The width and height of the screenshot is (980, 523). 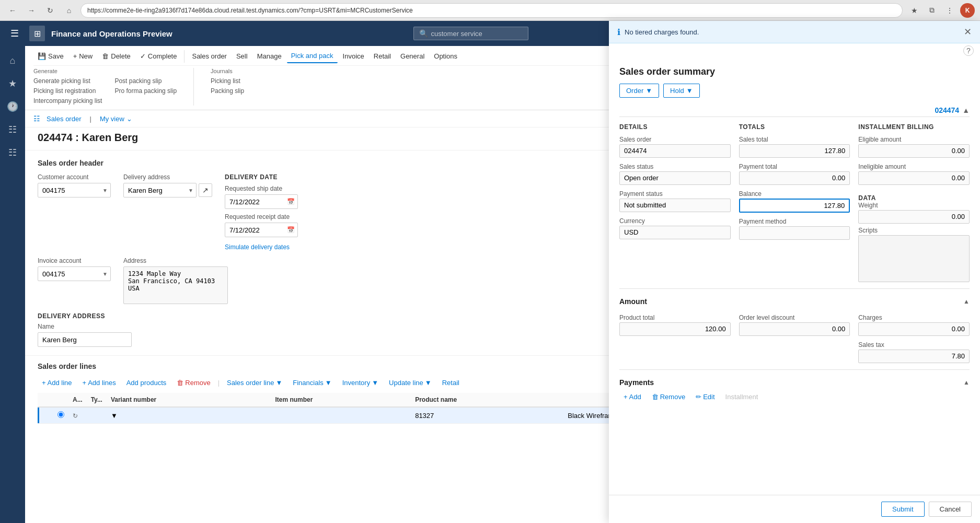 I want to click on customer-account-select: 004175, so click(x=74, y=190).